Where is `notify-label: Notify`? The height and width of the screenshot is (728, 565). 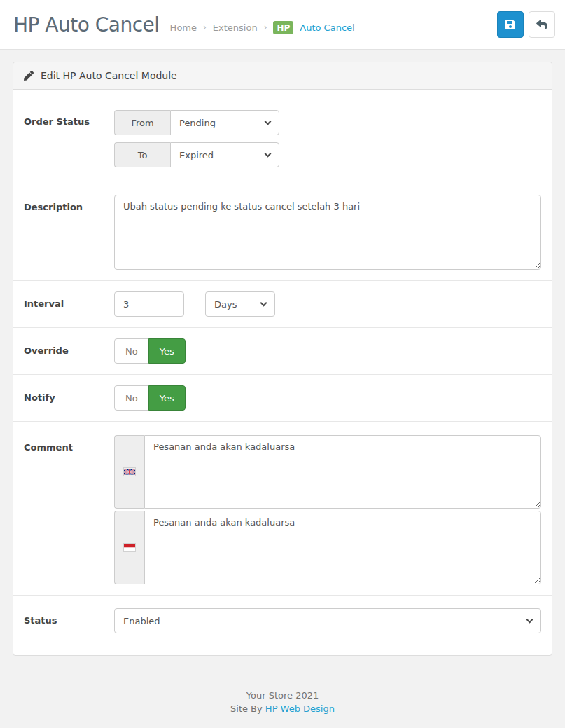 notify-label: Notify is located at coordinates (69, 398).